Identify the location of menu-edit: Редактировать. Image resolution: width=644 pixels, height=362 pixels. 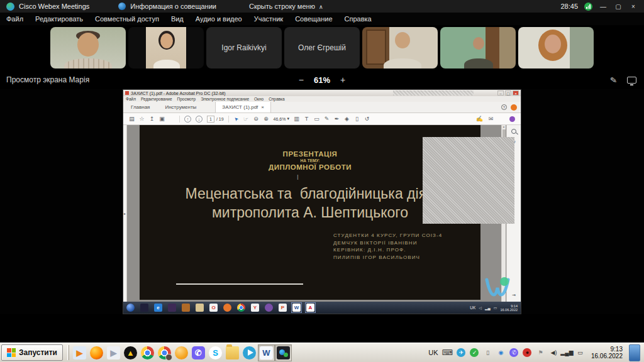
(59, 19).